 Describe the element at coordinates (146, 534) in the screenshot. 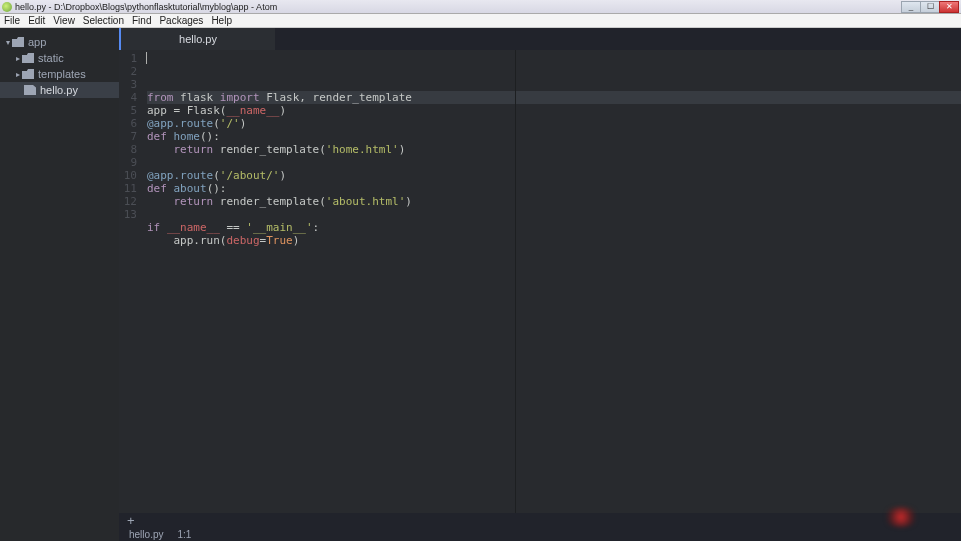

I see `status-file: hello.py` at that location.